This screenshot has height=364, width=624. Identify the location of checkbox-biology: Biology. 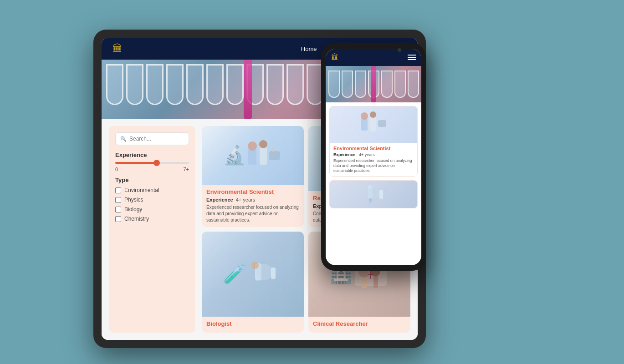
(152, 209).